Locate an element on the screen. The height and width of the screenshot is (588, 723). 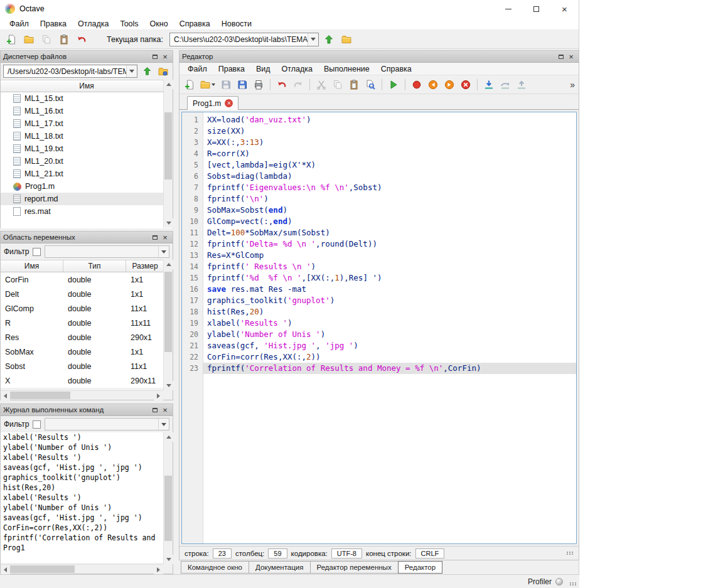
history-item: Prog1 is located at coordinates (87, 548).